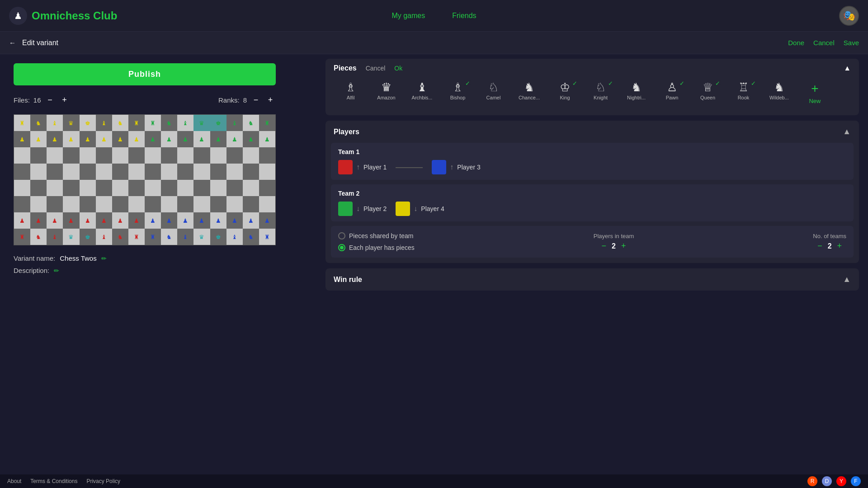  What do you see at coordinates (565, 93) in the screenshot?
I see `piece-item: ♔ King ✓` at bounding box center [565, 93].